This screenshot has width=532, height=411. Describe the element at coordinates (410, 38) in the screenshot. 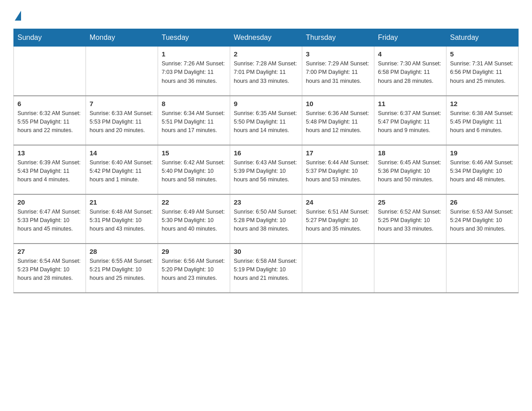

I see `calendar-header-friday: Friday` at that location.